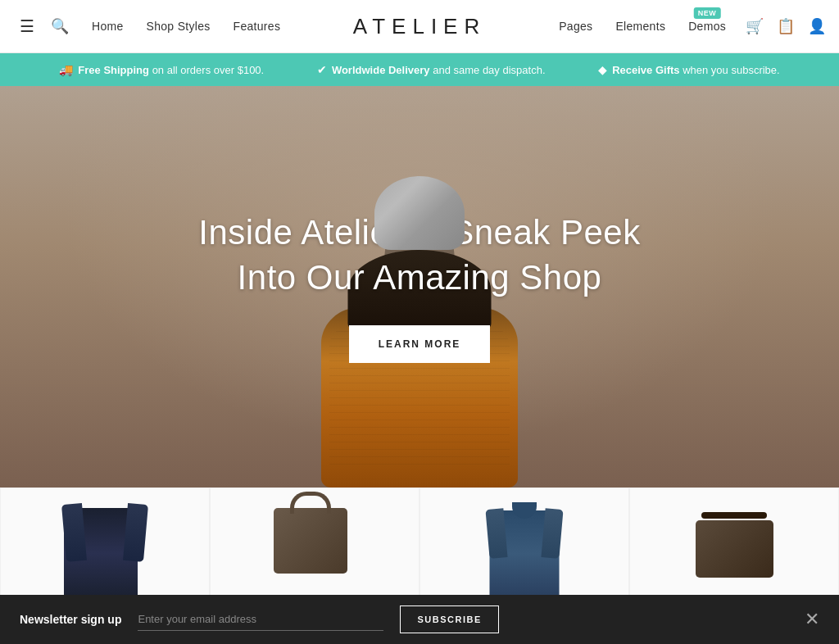 The width and height of the screenshot is (839, 644). What do you see at coordinates (708, 13) in the screenshot?
I see `new-badge: NEW` at bounding box center [708, 13].